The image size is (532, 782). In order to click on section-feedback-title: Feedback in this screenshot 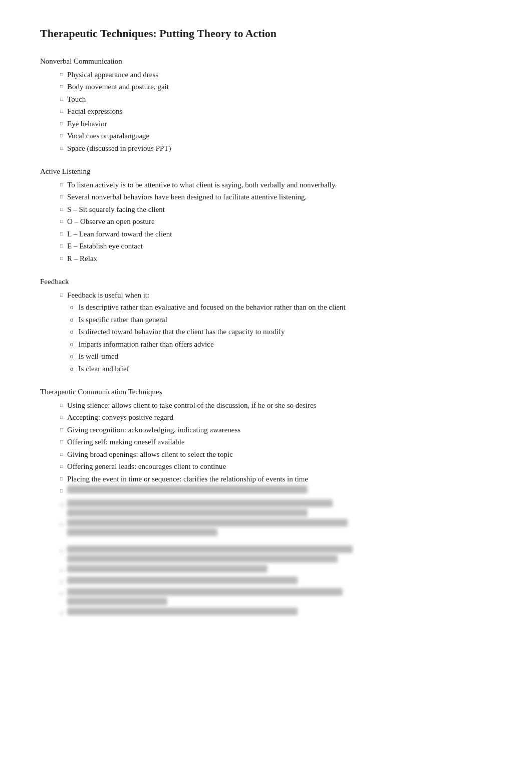, I will do `click(266, 282)`.